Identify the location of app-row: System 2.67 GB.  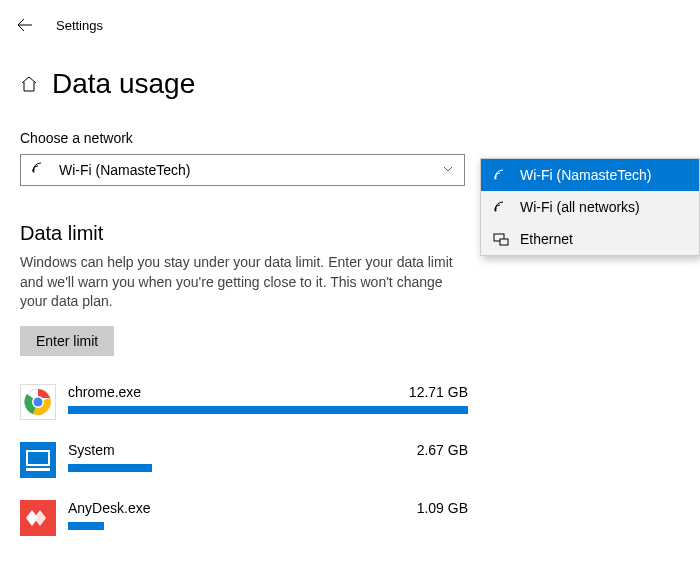
(350, 460).